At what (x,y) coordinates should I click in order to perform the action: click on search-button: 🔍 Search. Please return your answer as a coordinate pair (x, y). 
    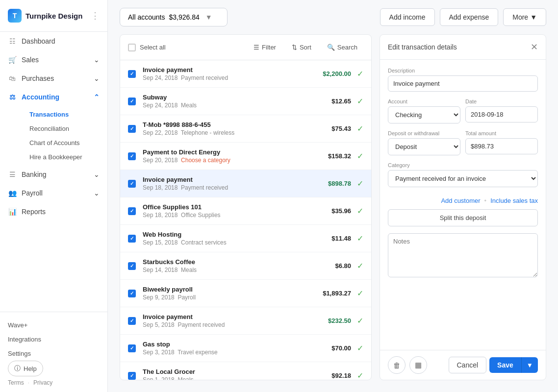
    Looking at the image, I should click on (342, 47).